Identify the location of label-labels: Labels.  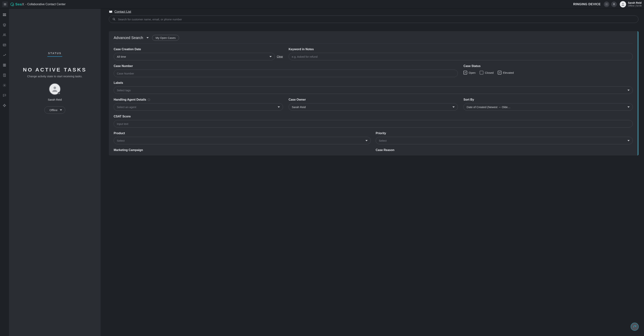
(373, 83).